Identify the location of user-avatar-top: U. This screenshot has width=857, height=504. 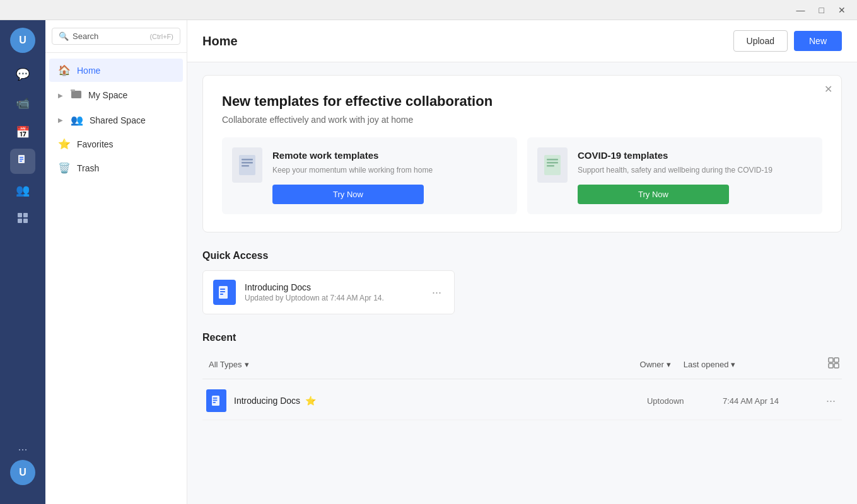
(23, 40).